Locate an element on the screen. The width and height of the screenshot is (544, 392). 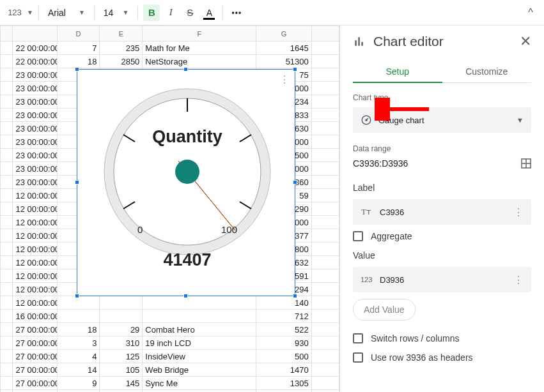
font-selector: Arial▼ is located at coordinates (66, 13).